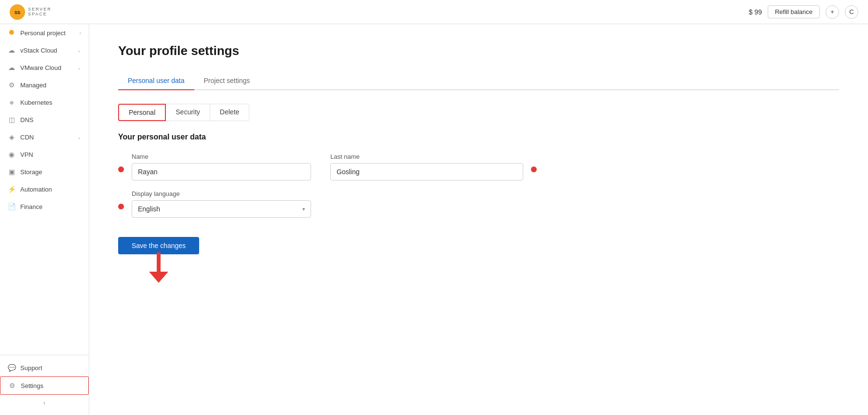 This screenshot has width=868, height=415. I want to click on sidebar-item-vstack-cloud: ☁ vStack Cloud ⌄, so click(44, 50).